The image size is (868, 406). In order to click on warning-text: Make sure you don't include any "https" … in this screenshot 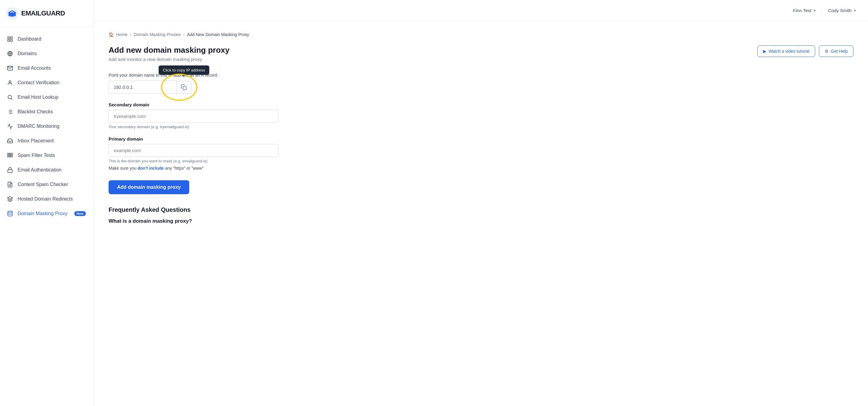, I will do `click(215, 168)`.